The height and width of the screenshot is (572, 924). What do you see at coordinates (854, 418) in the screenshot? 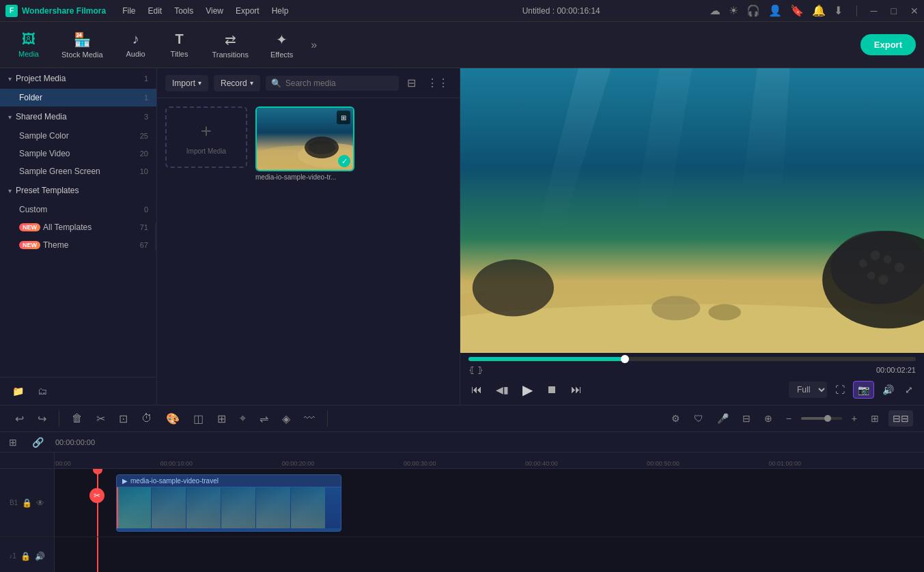
I see `plus-icon: +` at bounding box center [854, 418].